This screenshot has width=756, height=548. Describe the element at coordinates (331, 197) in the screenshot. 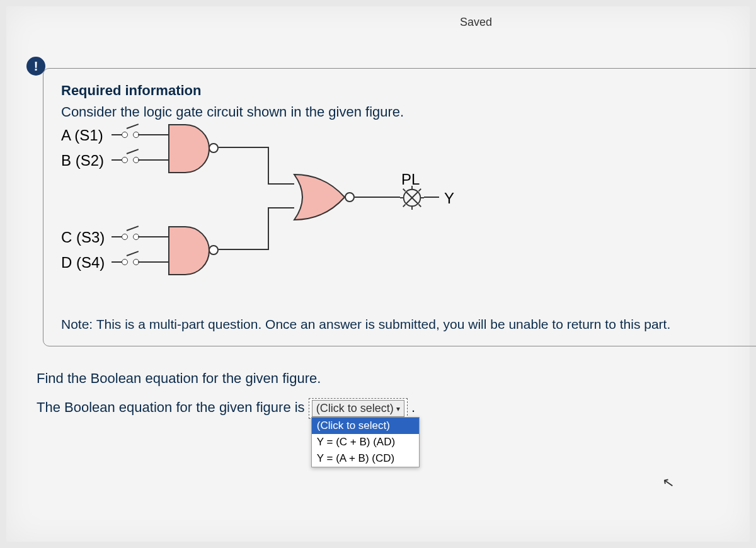

I see `nor-gate` at that location.